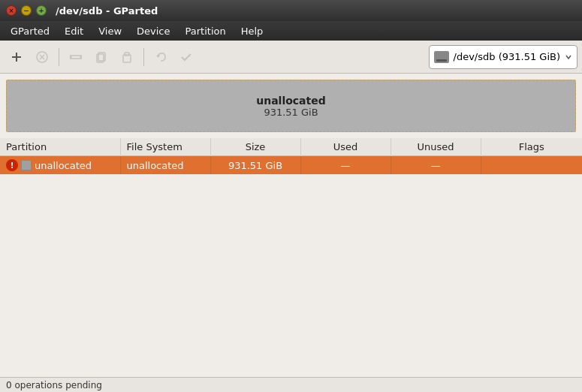  What do you see at coordinates (153, 32) in the screenshot?
I see `menu-device: Device` at bounding box center [153, 32].